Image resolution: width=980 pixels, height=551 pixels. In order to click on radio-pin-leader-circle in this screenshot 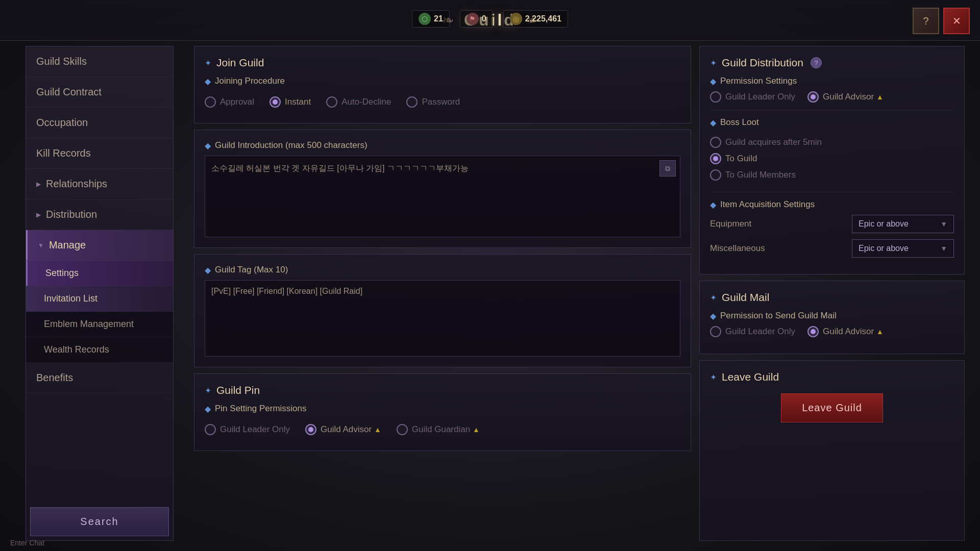, I will do `click(210, 430)`.